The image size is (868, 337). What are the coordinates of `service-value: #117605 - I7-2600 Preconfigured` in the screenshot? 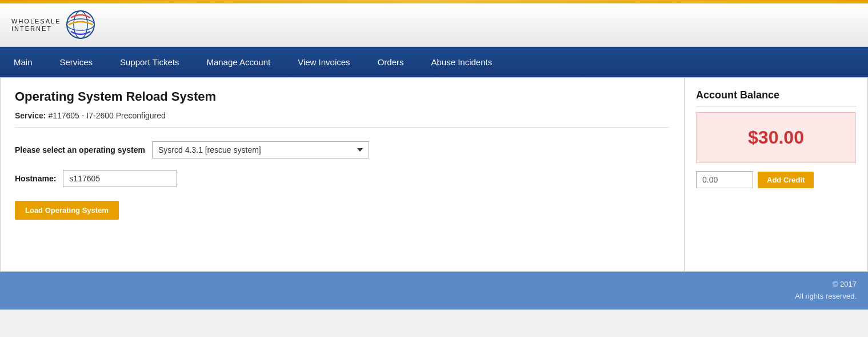 It's located at (106, 116).